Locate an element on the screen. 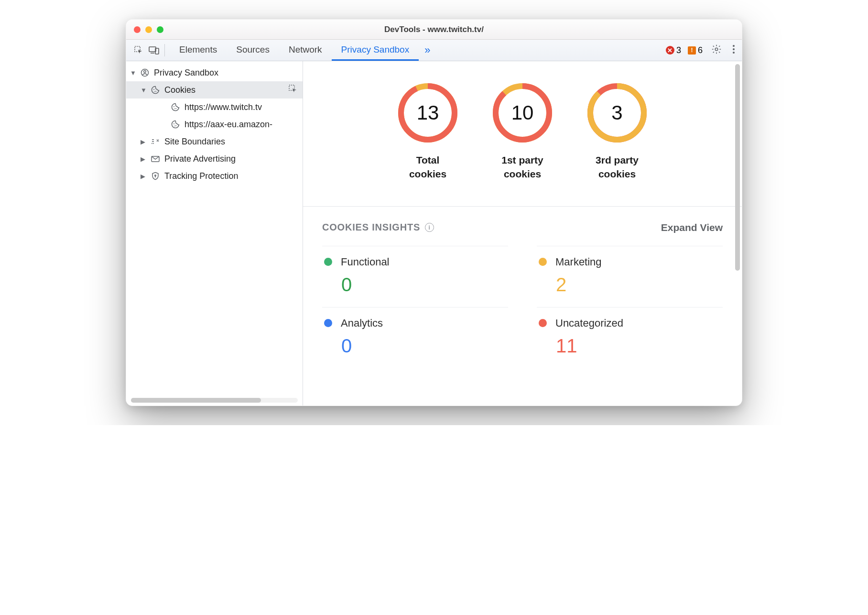  counter-total-cookies: 13 Totalcookies is located at coordinates (428, 132).